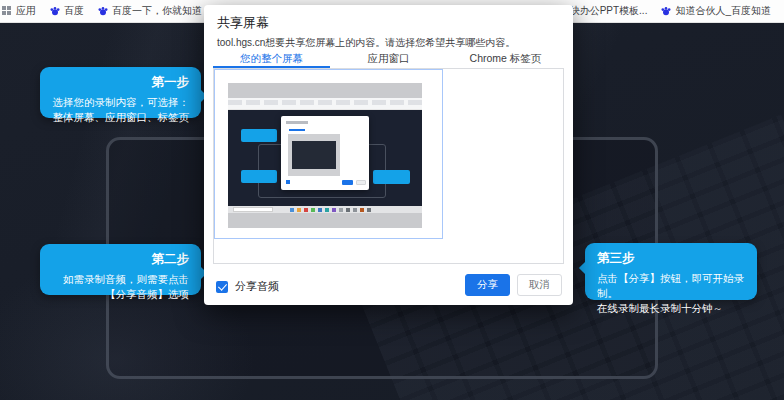 Image resolution: width=784 pixels, height=400 pixels. What do you see at coordinates (120, 118) in the screenshot?
I see `step1-line2: 整体屏幕、应用窗口、标签页` at bounding box center [120, 118].